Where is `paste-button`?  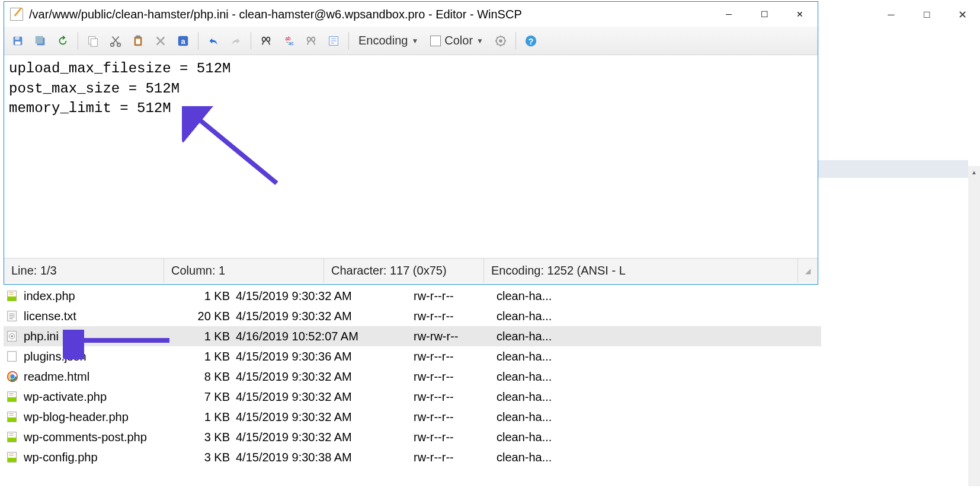
paste-button is located at coordinates (138, 41).